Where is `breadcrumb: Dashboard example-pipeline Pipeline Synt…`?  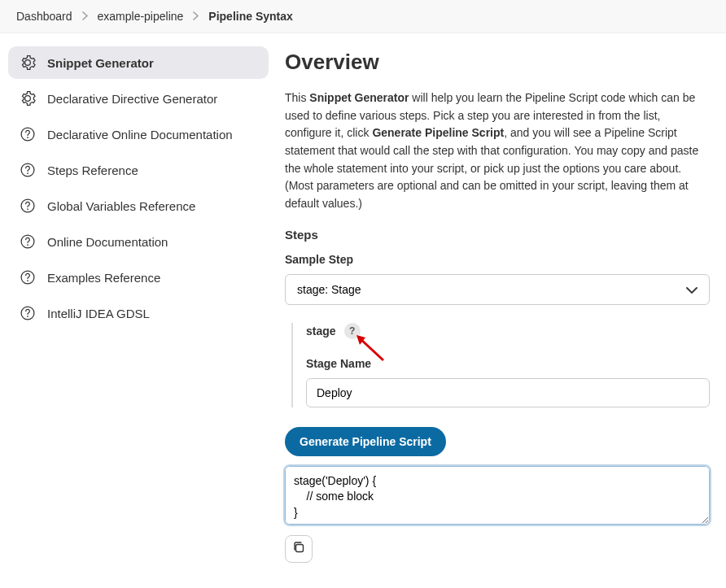 breadcrumb: Dashboard example-pipeline Pipeline Synt… is located at coordinates (363, 16).